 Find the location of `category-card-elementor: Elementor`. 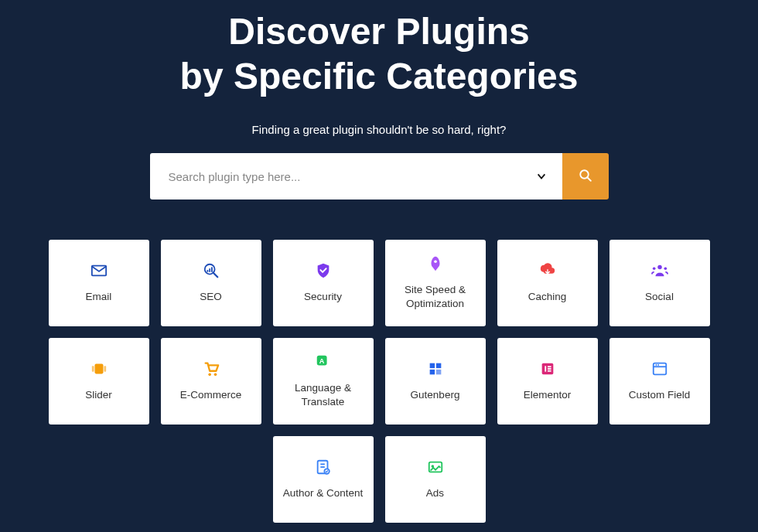

category-card-elementor: Elementor is located at coordinates (548, 381).